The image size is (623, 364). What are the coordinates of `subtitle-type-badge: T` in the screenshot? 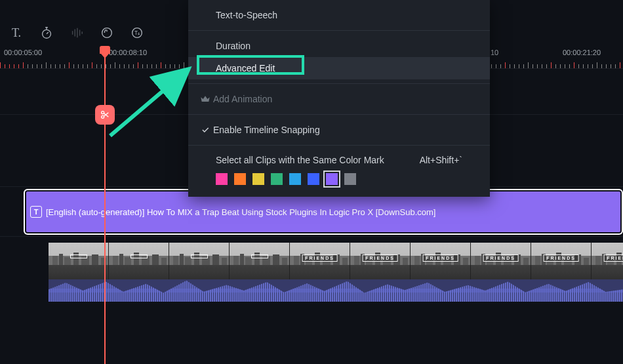 It's located at (36, 212).